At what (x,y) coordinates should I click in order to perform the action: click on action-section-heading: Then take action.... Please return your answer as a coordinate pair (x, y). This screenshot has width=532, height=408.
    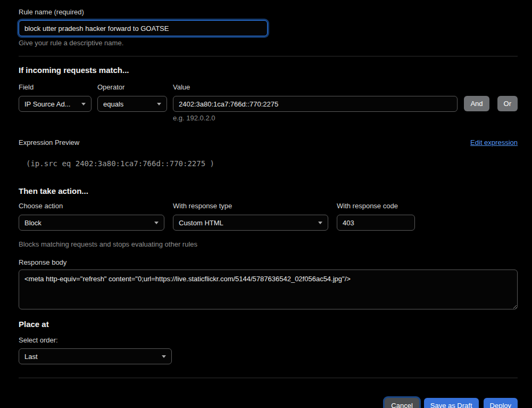
    Looking at the image, I should click on (268, 191).